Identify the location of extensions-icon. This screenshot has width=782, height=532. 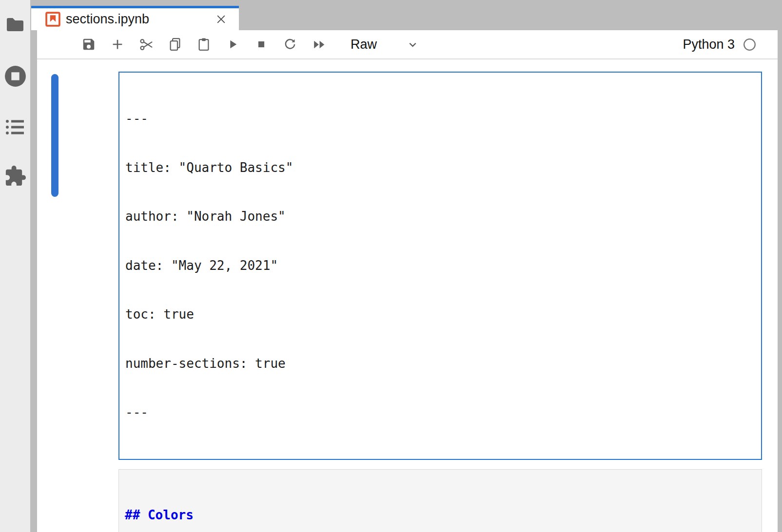
(15, 176).